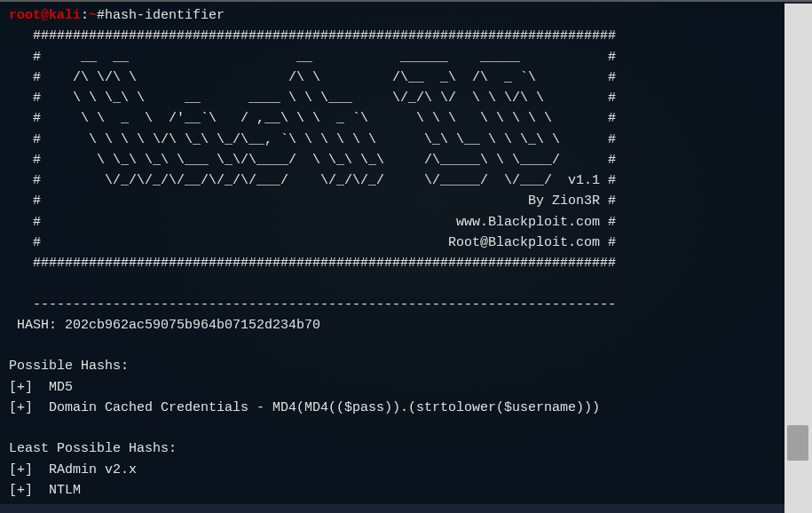 This screenshot has height=513, width=812. Describe the element at coordinates (392, 222) in the screenshot. I see `banner-line: # www.Blackploit.com #` at that location.